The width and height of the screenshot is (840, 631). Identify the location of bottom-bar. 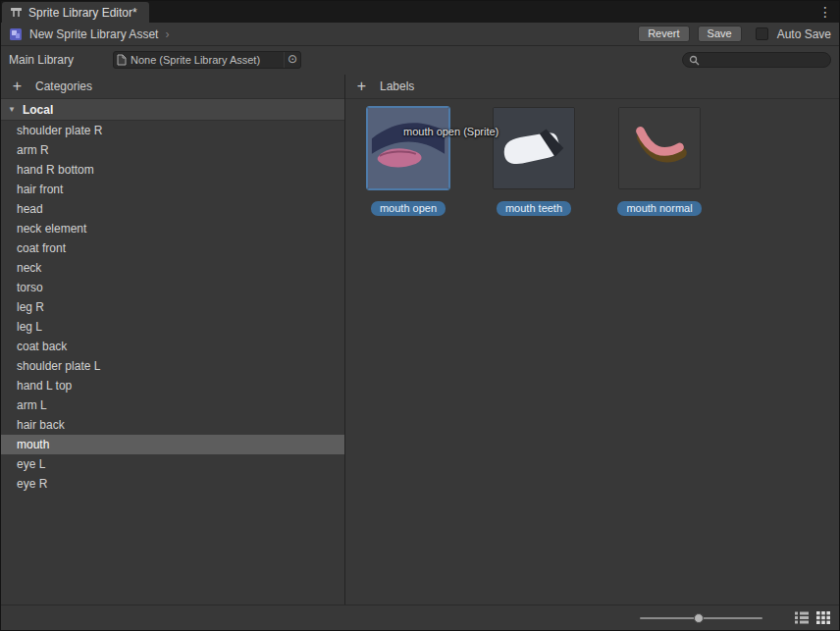
(420, 617).